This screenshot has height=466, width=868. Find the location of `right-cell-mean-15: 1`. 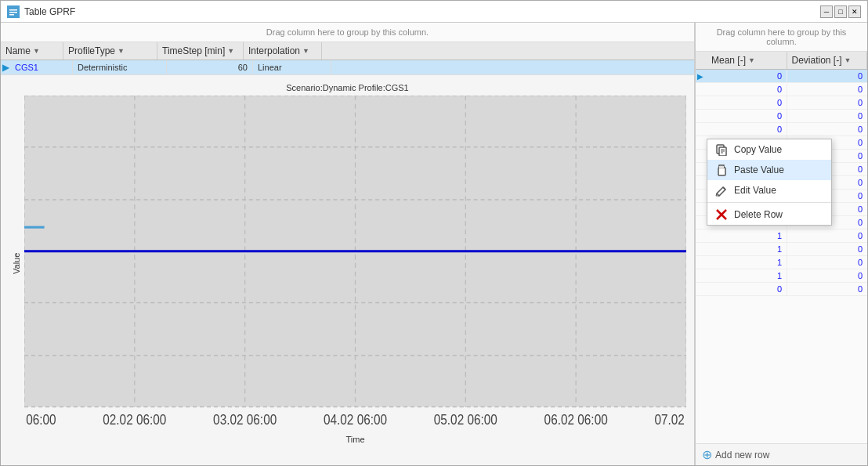

right-cell-mean-15: 1 is located at coordinates (747, 276).